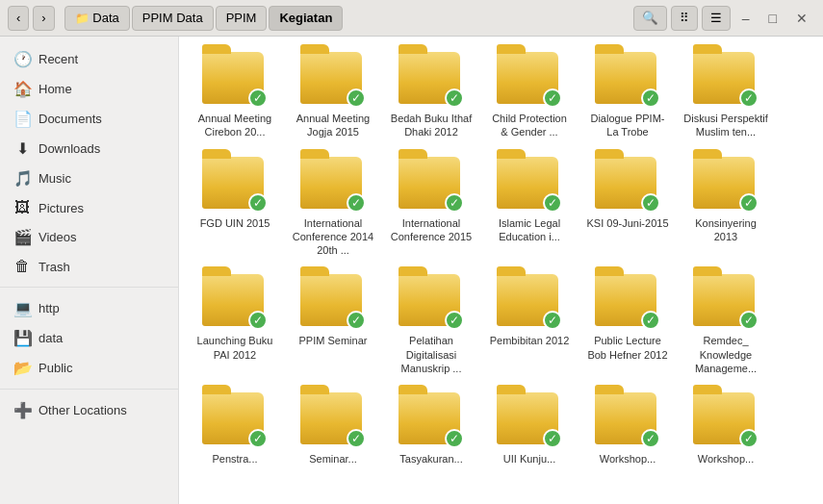  I want to click on videos-icon: 🎬, so click(22, 237).